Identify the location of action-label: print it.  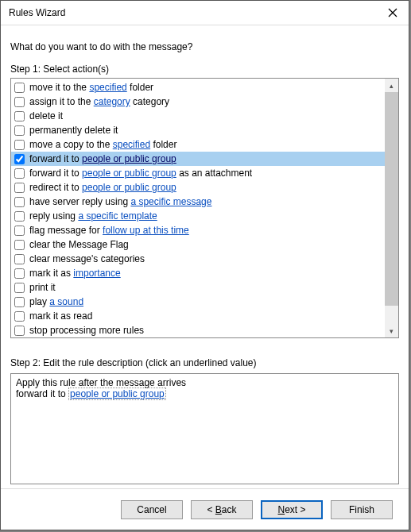
(43, 287).